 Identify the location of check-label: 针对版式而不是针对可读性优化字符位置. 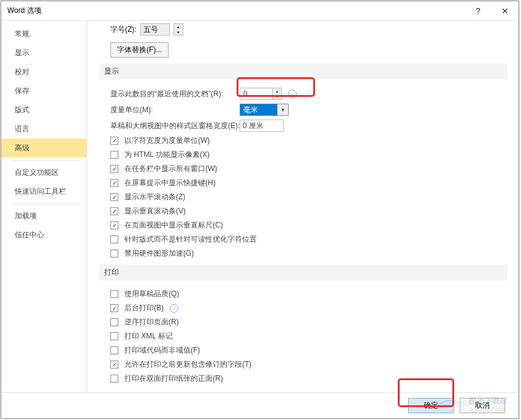
(191, 239).